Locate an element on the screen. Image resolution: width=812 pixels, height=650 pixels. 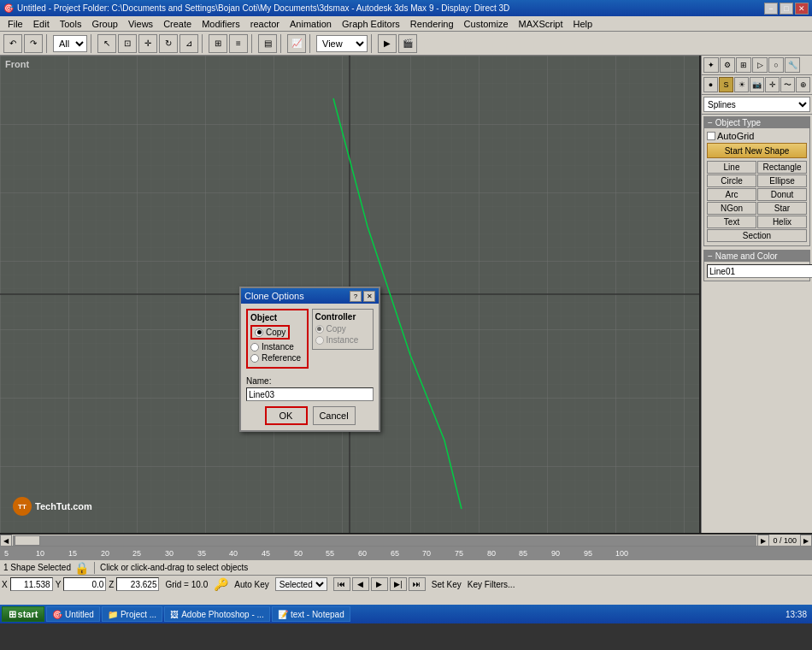
menu-maxscript: MAXScript is located at coordinates (541, 24).